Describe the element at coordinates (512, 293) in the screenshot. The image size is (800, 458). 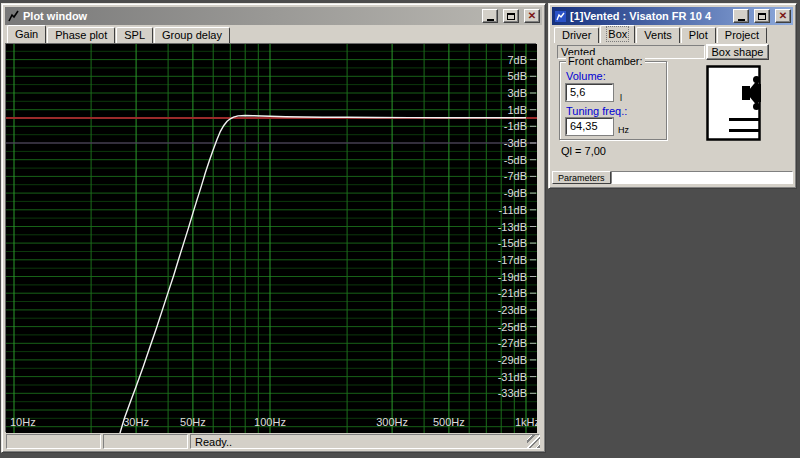
I see `svg-text: -21dB` at that location.